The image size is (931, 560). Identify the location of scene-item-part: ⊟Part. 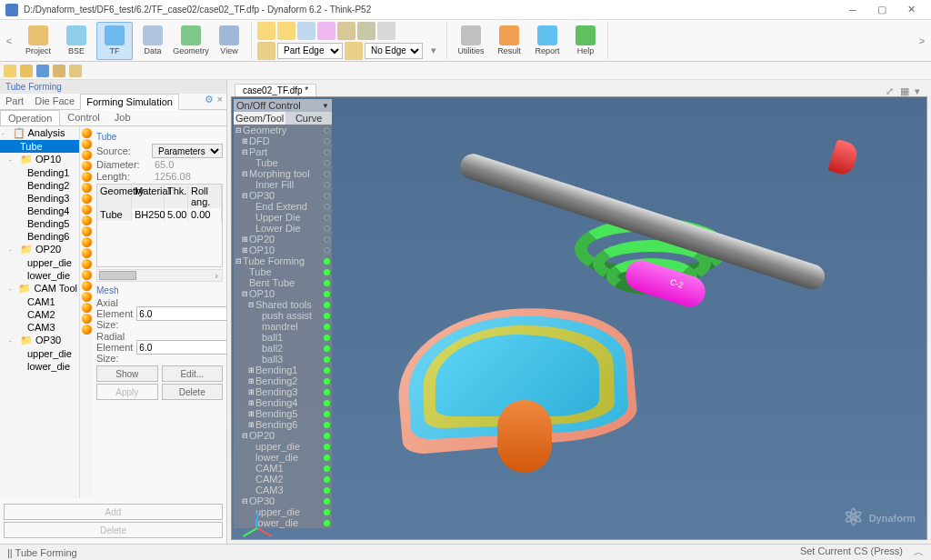
(283, 152).